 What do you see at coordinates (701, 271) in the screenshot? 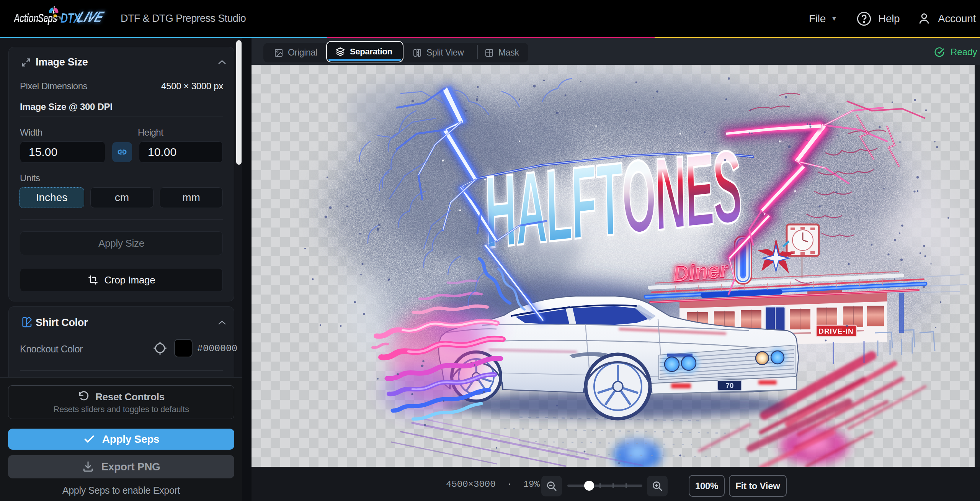
I see `svg-text: Diner` at bounding box center [701, 271].